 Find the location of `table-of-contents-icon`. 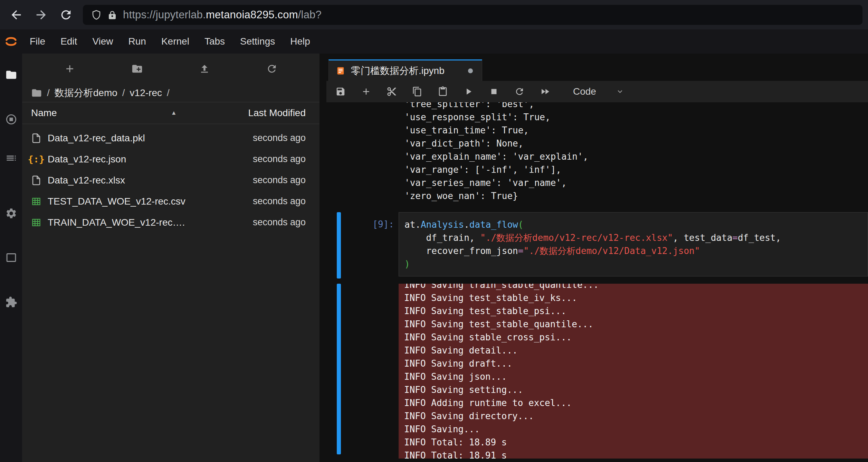

table-of-contents-icon is located at coordinates (11, 158).